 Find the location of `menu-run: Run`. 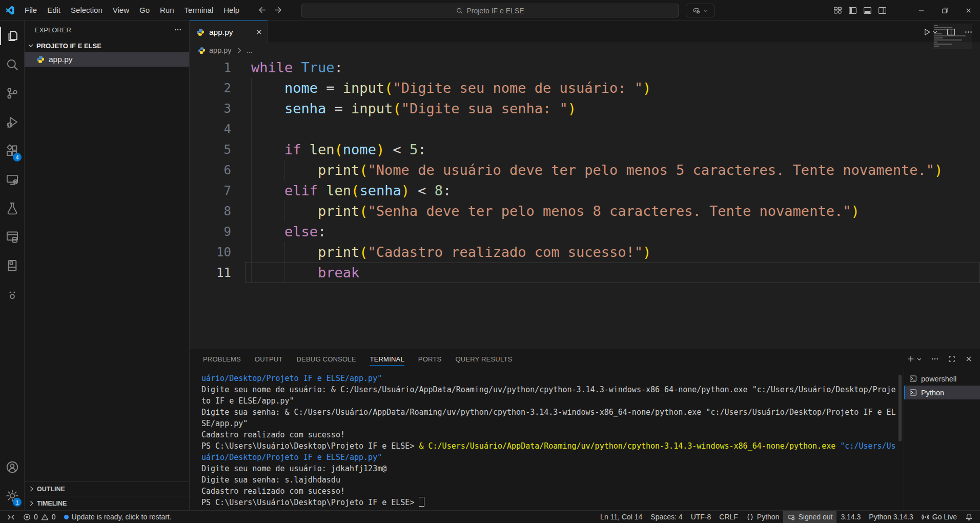

menu-run: Run is located at coordinates (167, 10).